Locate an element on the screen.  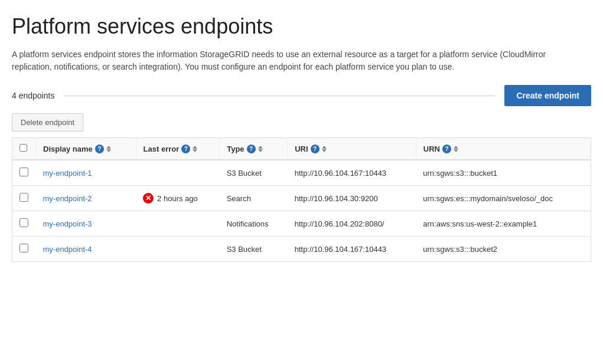
toolbar-divider is located at coordinates (279, 96).